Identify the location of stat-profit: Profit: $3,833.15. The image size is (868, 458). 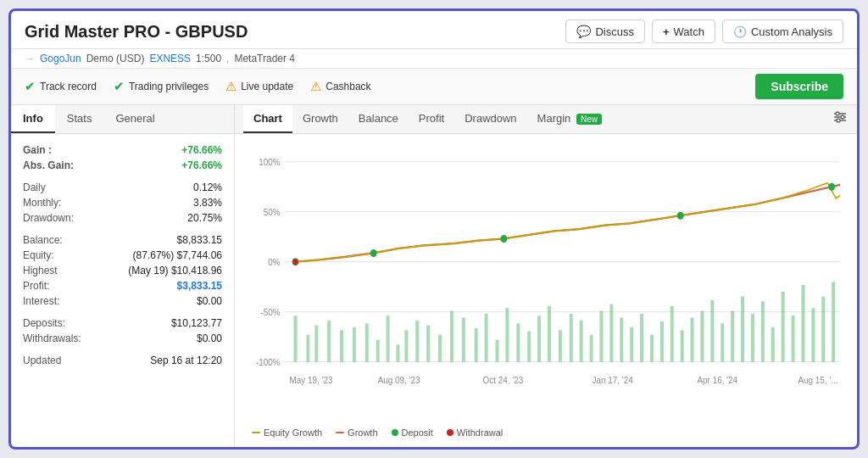
(122, 286).